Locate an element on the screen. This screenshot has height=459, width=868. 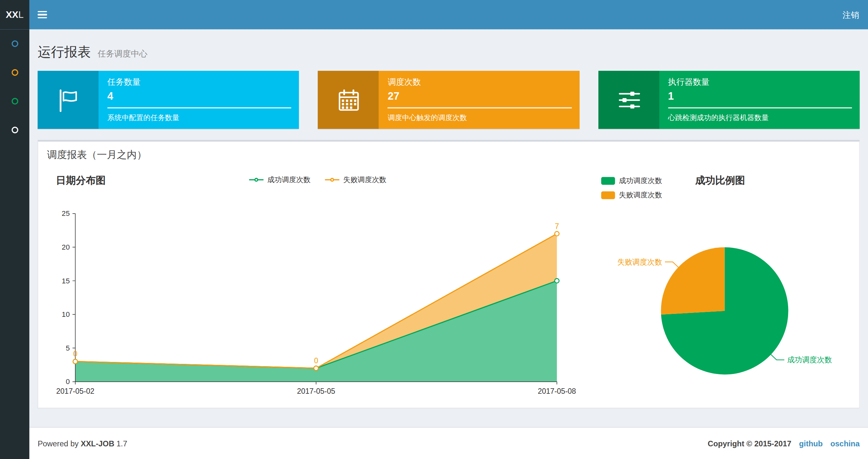
line-chart-legend: 成功调度次数 失败调度次数 is located at coordinates (318, 180).